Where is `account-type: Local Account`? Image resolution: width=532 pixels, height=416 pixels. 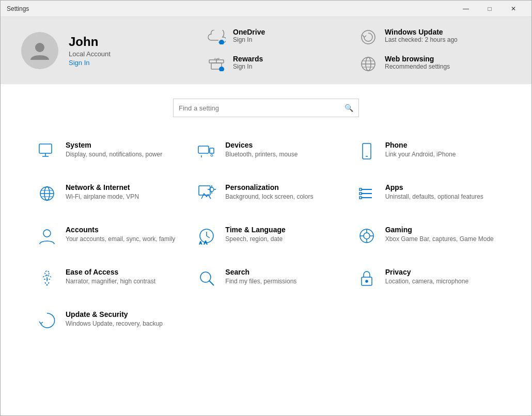 account-type: Local Account is located at coordinates (90, 54).